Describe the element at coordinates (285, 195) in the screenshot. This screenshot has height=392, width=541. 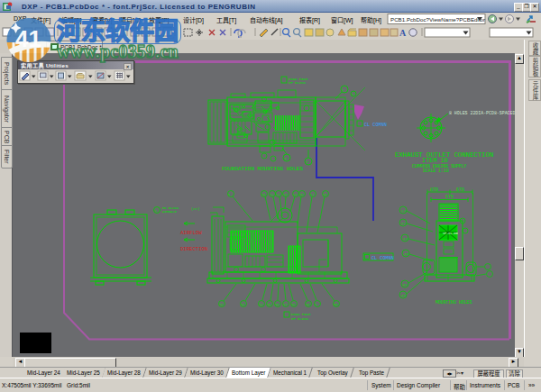
I see `svg-text: 13` at that location.